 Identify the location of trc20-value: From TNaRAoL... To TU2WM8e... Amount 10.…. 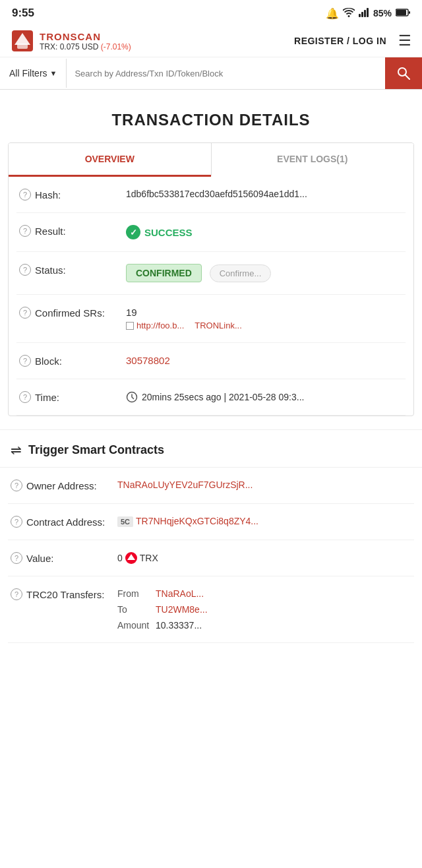
(264, 609).